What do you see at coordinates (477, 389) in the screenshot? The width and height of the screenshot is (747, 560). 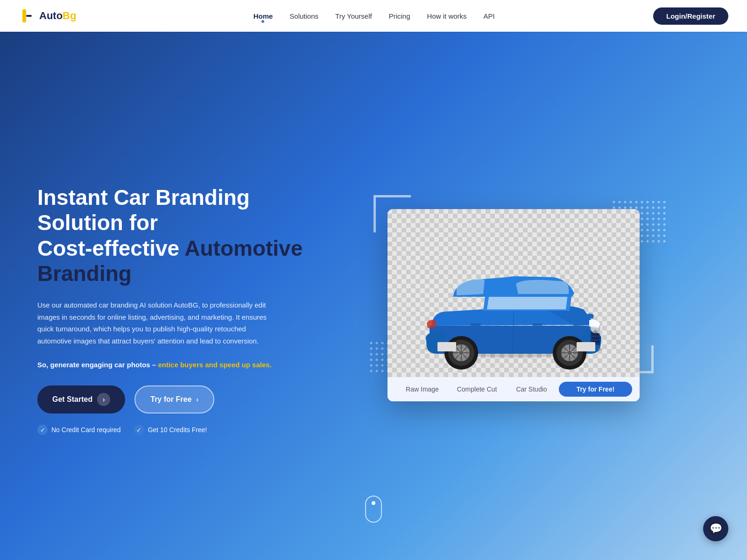 I see `tab-complete-cut: Complete Cut` at bounding box center [477, 389].